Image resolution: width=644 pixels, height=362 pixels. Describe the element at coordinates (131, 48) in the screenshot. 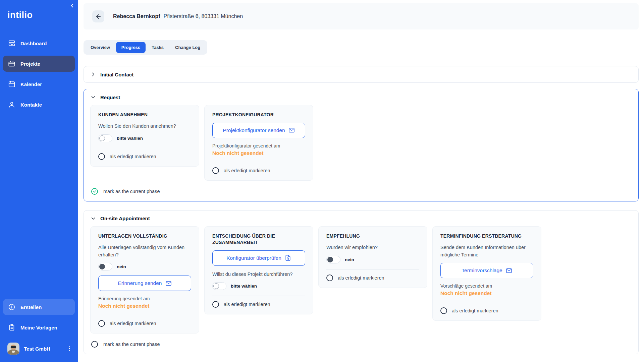

I see `tab-progress: Progress` at that location.